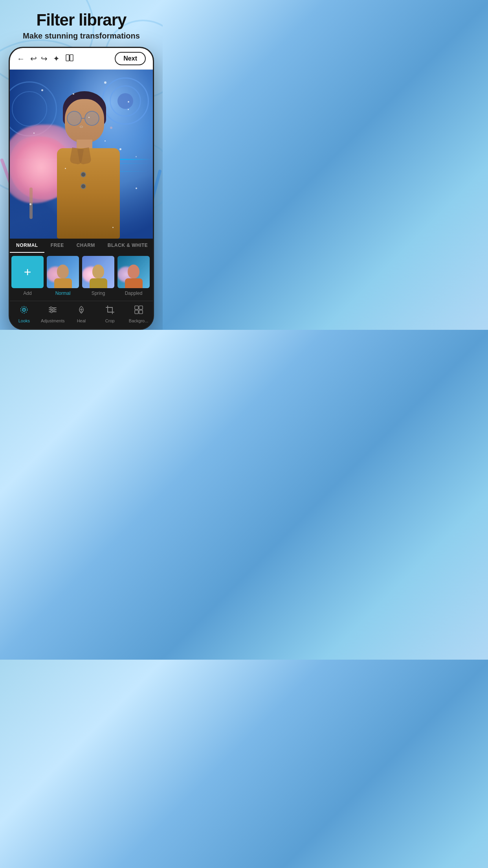  What do you see at coordinates (81, 311) in the screenshot?
I see `heal-icon` at bounding box center [81, 311].